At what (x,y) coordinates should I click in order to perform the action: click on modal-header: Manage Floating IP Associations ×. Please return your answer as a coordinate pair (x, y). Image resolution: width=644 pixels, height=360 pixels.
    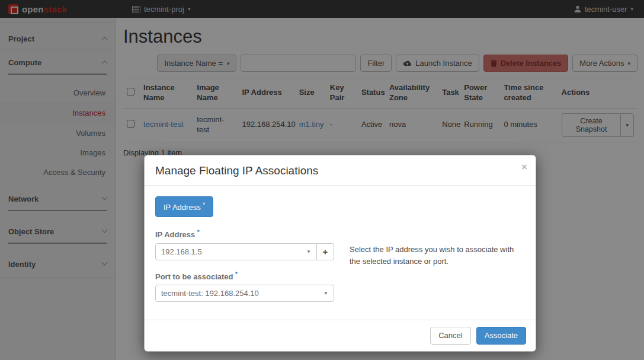
    Looking at the image, I should click on (340, 171).